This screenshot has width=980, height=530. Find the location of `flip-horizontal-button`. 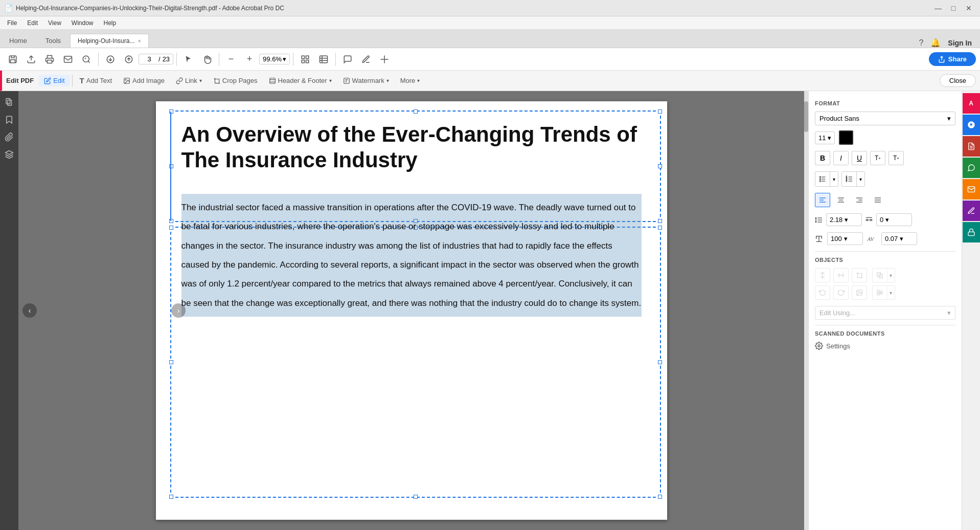

flip-horizontal-button is located at coordinates (823, 275).